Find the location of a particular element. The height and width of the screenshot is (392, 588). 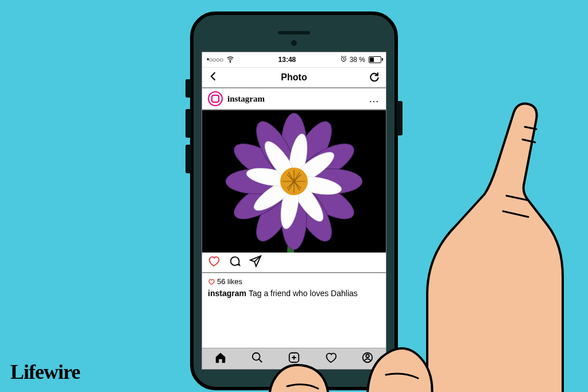

volume-up-button is located at coordinates (188, 123).